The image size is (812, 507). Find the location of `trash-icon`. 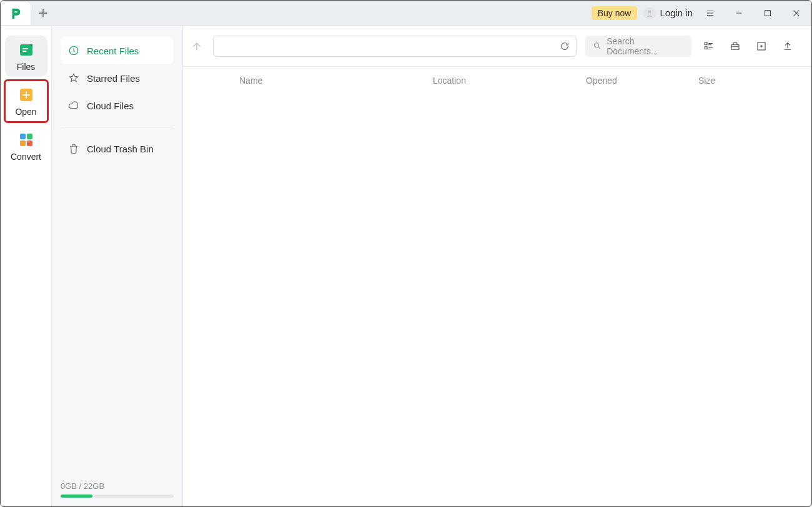

trash-icon is located at coordinates (74, 149).